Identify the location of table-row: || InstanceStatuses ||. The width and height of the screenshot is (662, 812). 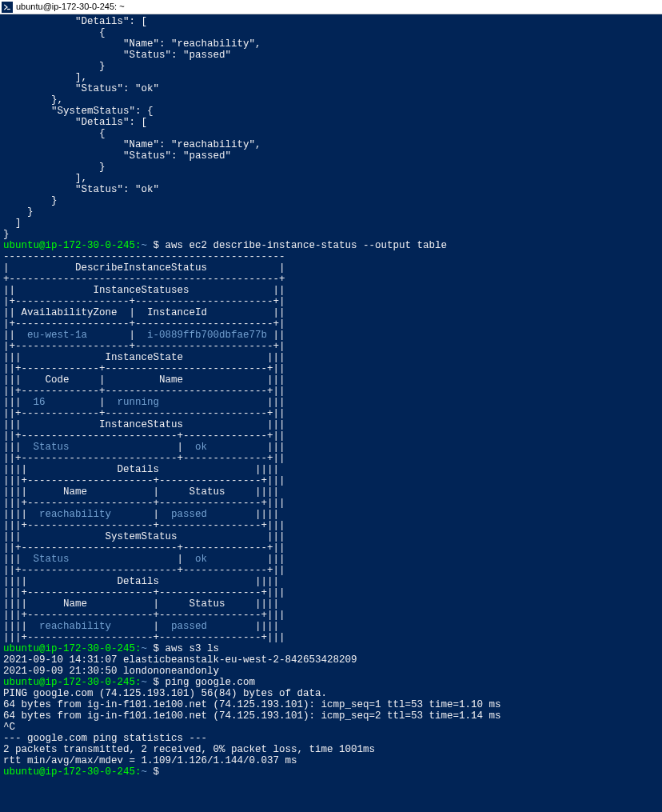
(331, 290).